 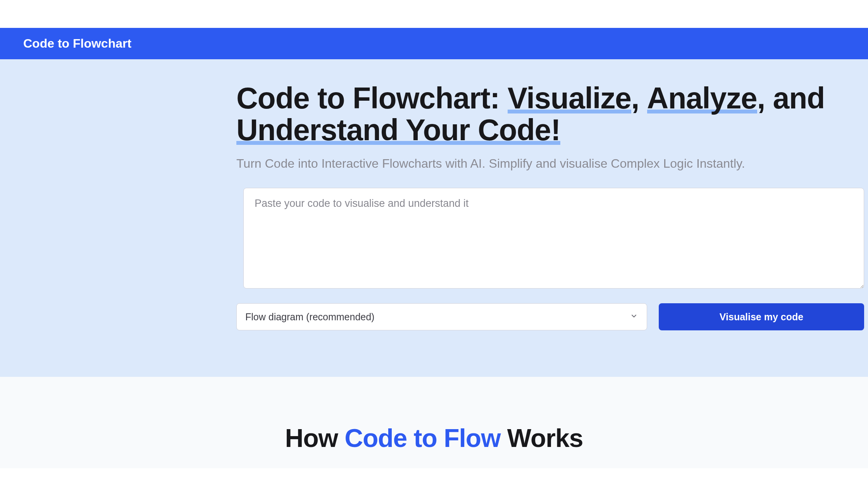 What do you see at coordinates (570, 98) in the screenshot?
I see `hero-title-underline-visualize: Visualize` at bounding box center [570, 98].